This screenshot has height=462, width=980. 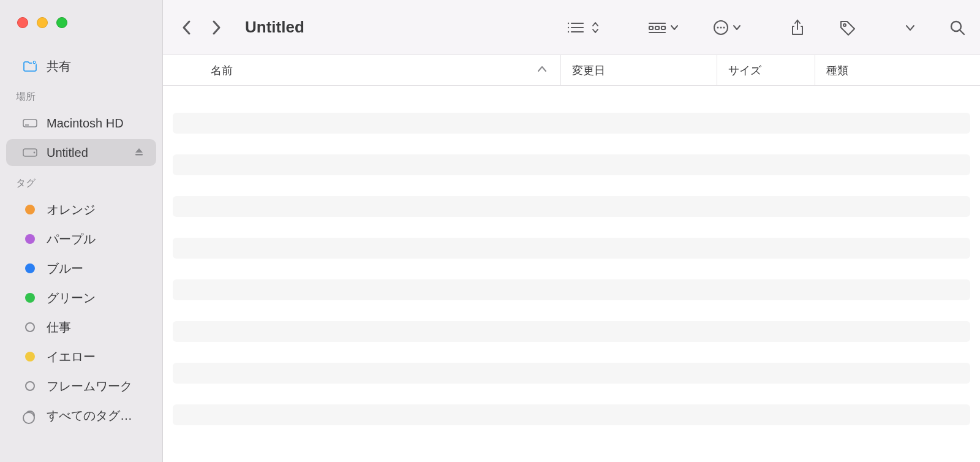 I want to click on zoom-window-button, so click(x=62, y=23).